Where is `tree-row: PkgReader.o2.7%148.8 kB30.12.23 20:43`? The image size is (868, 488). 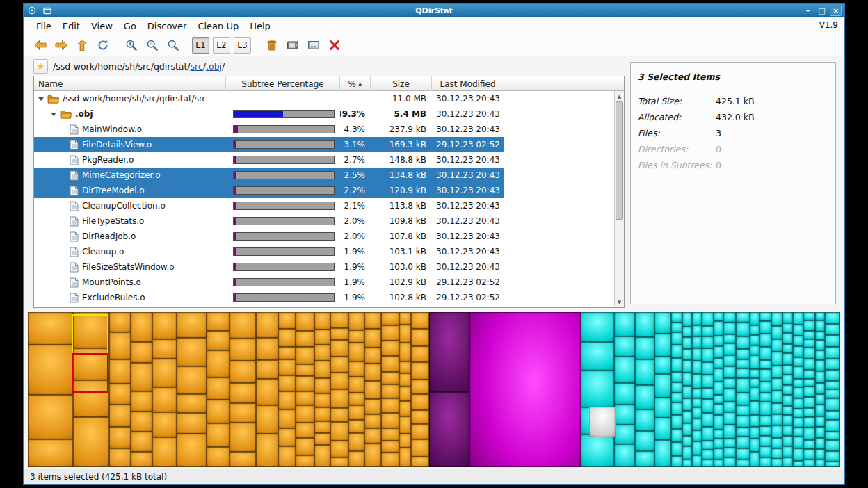
tree-row: PkgReader.o2.7%148.8 kB30.12.23 20:43 is located at coordinates (269, 160).